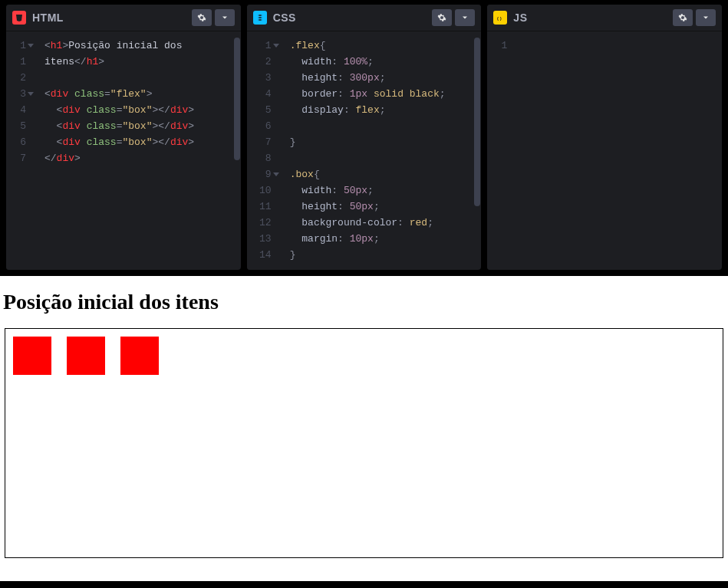 The width and height of the screenshot is (728, 588). I want to click on panel-css-code: .flex{ width: 100%; height: 300px; borde…, so click(380, 150).